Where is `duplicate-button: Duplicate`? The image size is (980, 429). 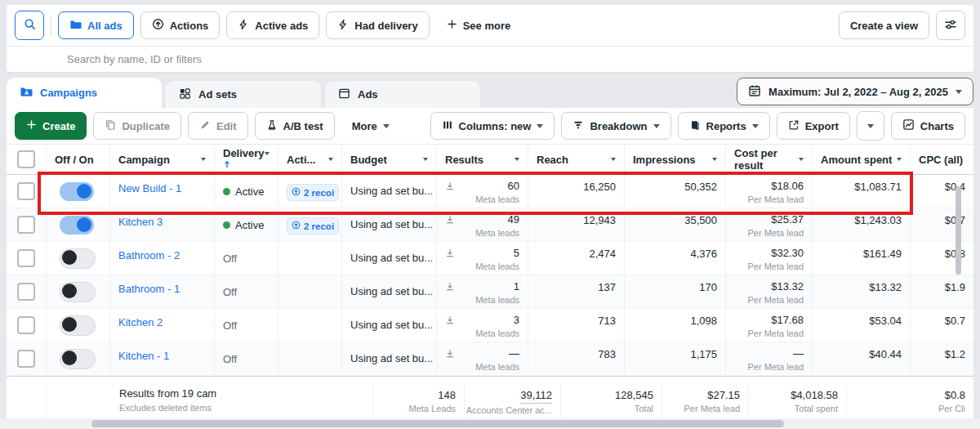 duplicate-button: Duplicate is located at coordinates (137, 126).